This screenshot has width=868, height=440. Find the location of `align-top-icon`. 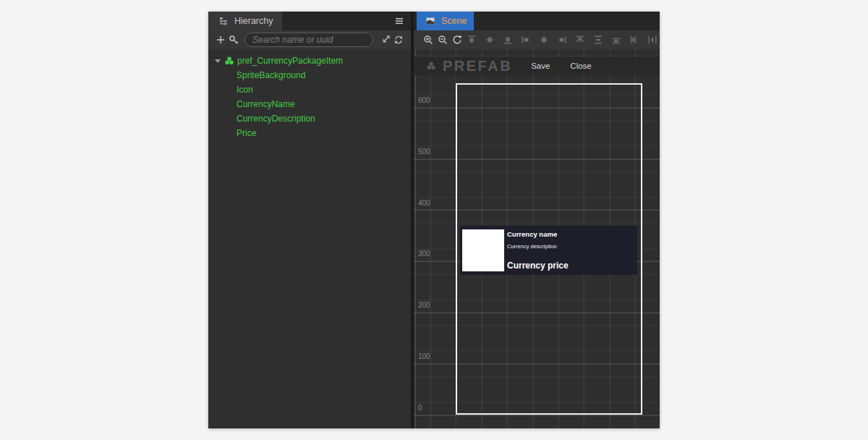

align-top-icon is located at coordinates (472, 40).